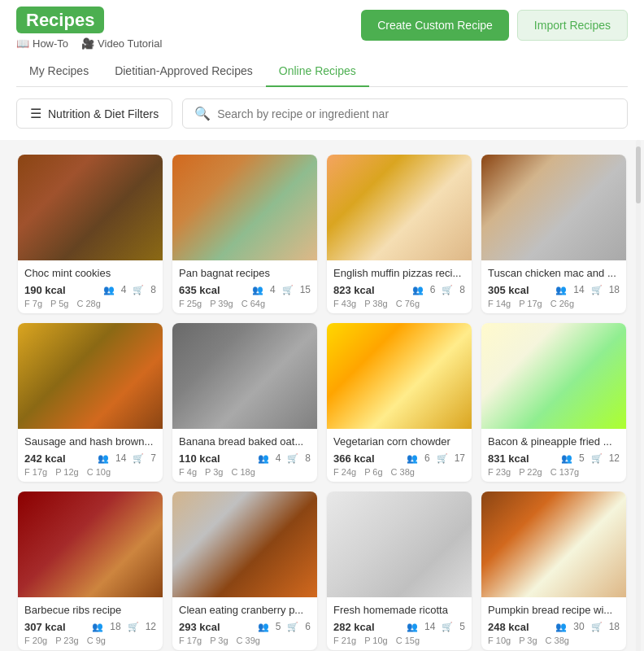 This screenshot has width=644, height=651. What do you see at coordinates (399, 456) in the screenshot?
I see `recipe-info: Vegetarian corn chowder 366 kcal 👥 6 🛒 1…` at bounding box center [399, 456].